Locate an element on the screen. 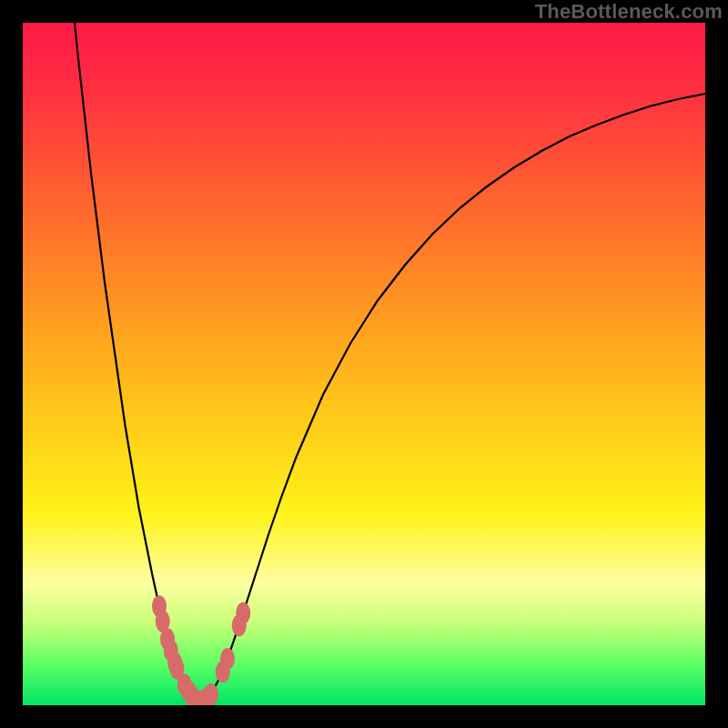 The height and width of the screenshot is (728, 728). curve-markers is located at coordinates (201, 650).